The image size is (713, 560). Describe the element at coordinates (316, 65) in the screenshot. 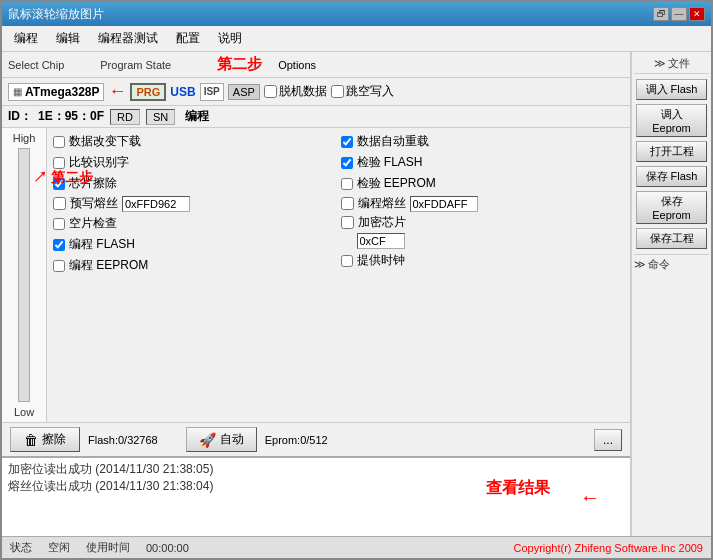

I see `toolbar-row-1: Select Chip Program State 第二步 Options` at that location.